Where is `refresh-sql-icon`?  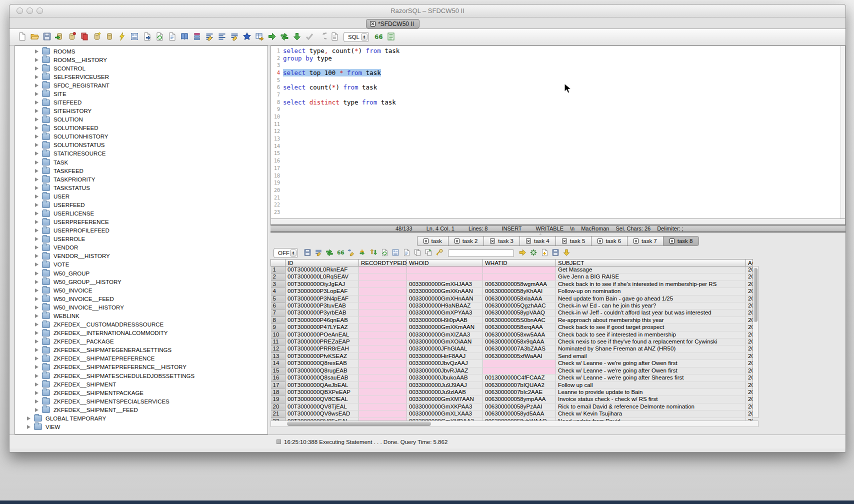
refresh-sql-icon is located at coordinates (159, 36).